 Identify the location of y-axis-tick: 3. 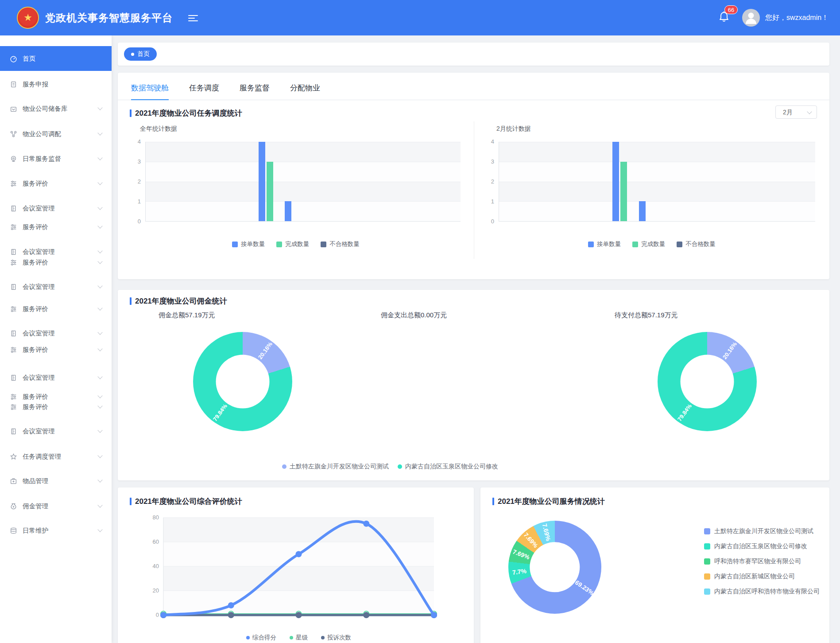
(135, 161).